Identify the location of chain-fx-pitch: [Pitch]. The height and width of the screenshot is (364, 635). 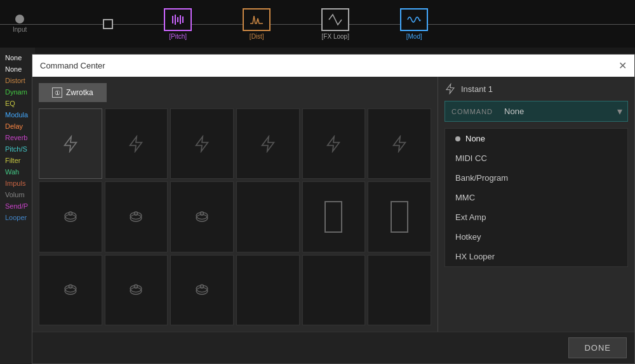
(178, 24).